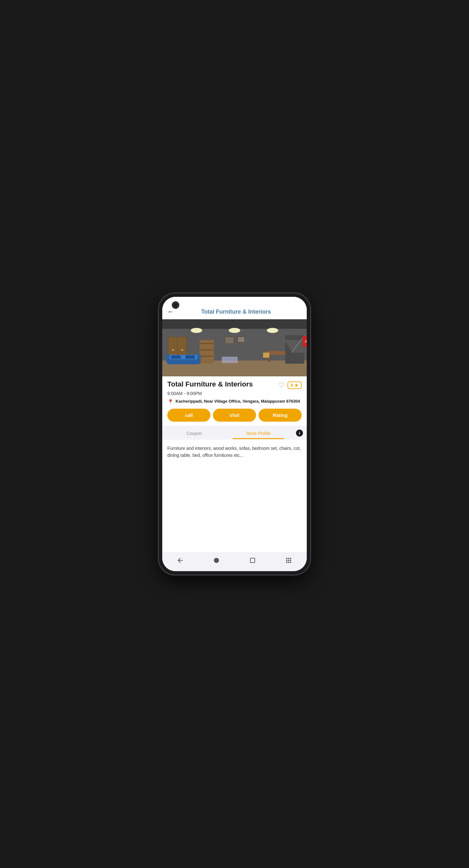 The image size is (469, 868). Describe the element at coordinates (299, 433) in the screenshot. I see `info-icon: i` at that location.